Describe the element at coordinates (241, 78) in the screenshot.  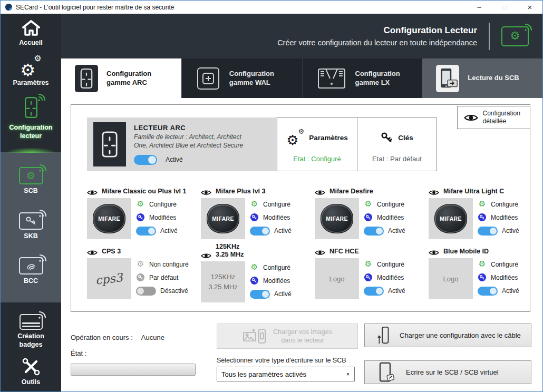
I see `tab-configuration-gamme-wal: Configuration gamme WAL` at that location.